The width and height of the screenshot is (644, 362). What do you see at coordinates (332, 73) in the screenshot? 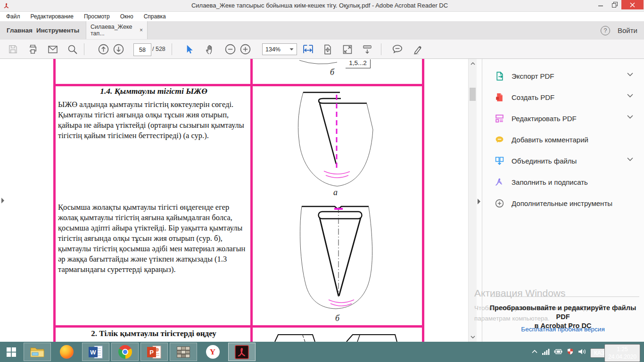
I see `figure-label: б` at bounding box center [332, 73].